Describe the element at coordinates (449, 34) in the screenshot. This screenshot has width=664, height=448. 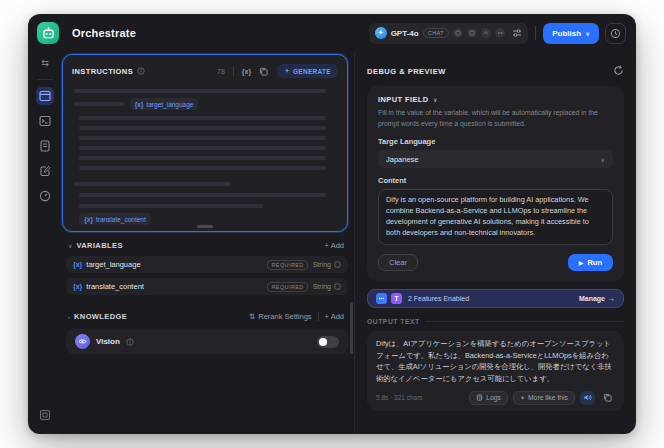
I see `model-selector: ✦ GPT-4o CHAT` at that location.